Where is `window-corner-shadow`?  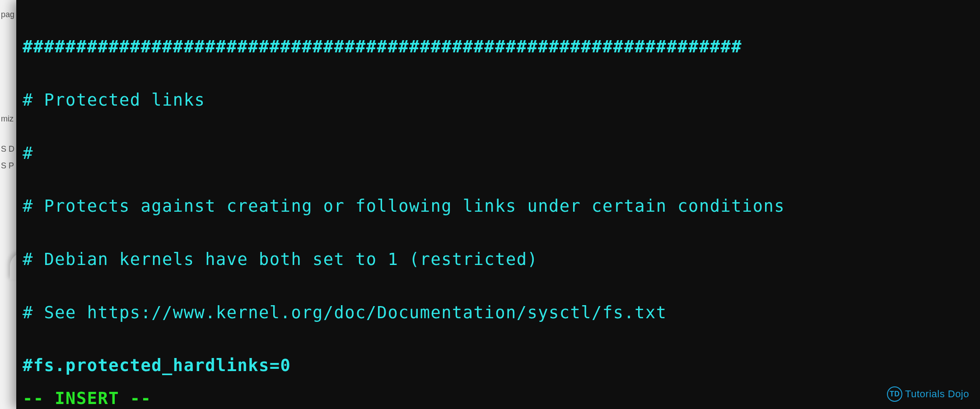
window-corner-shadow is located at coordinates (13, 266).